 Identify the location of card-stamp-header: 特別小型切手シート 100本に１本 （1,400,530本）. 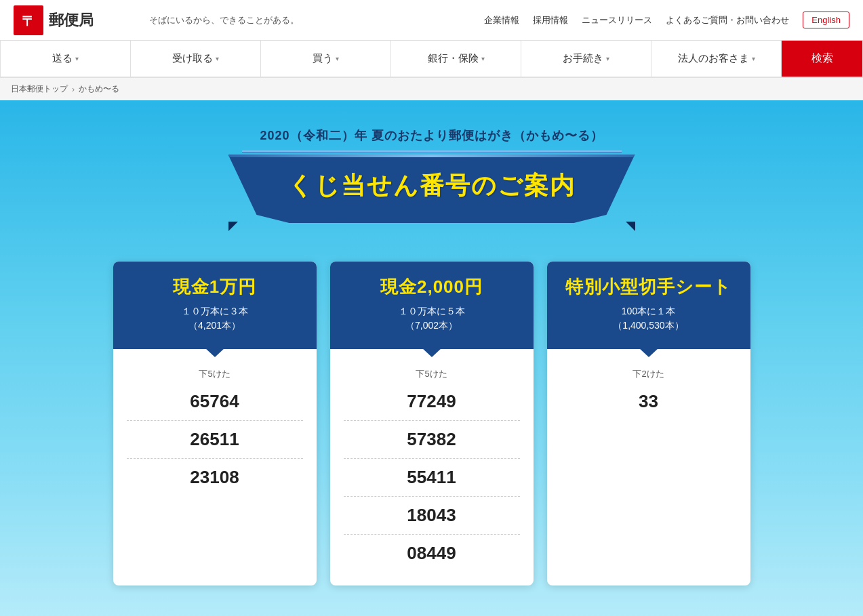
(649, 305).